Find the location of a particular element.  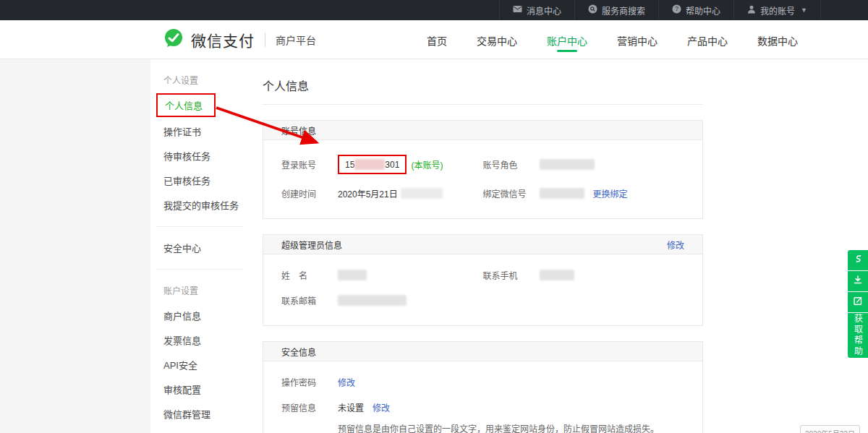

download-button is located at coordinates (858, 281).